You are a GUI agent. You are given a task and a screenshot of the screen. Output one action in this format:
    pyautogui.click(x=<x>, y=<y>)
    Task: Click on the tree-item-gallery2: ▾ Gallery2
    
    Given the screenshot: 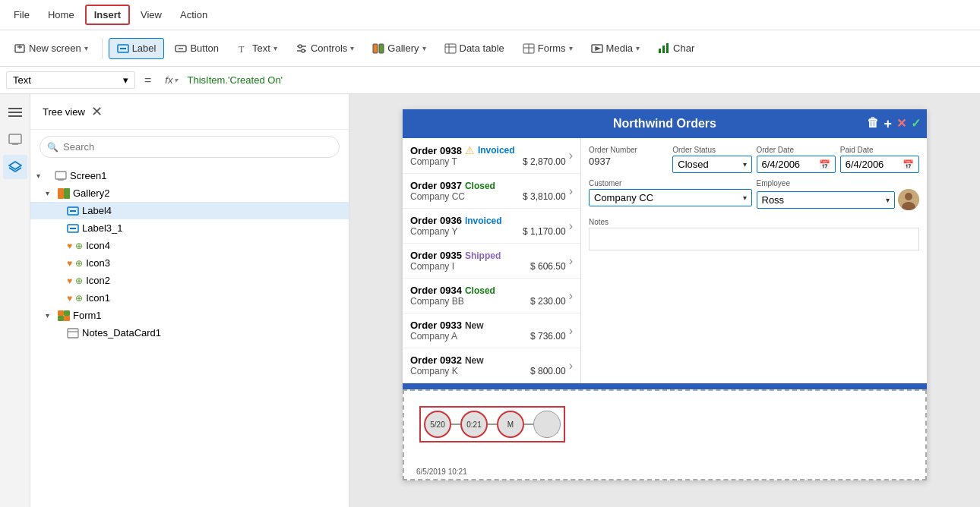 What is the action you would take?
    pyautogui.click(x=190, y=193)
    